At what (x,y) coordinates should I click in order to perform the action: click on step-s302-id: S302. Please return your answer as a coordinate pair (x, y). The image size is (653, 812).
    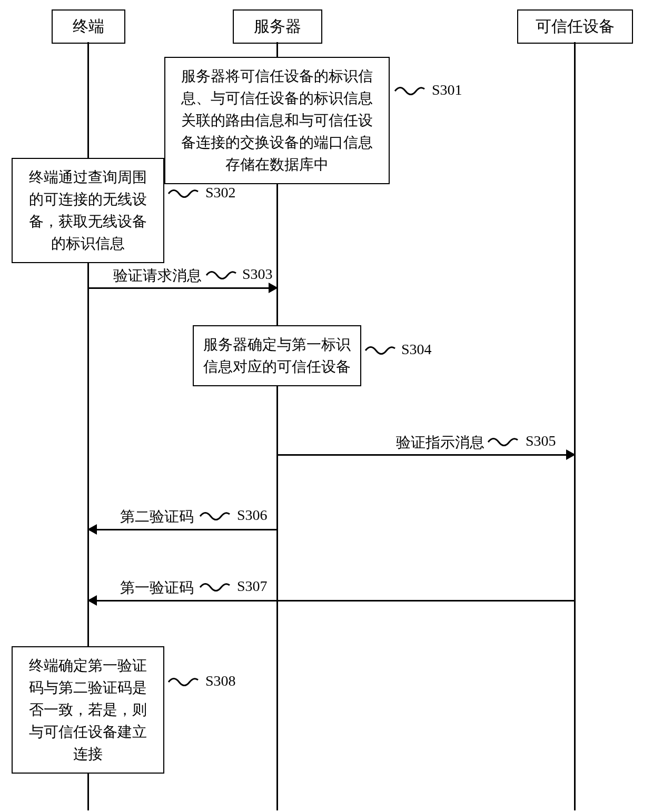
    Looking at the image, I should click on (221, 193).